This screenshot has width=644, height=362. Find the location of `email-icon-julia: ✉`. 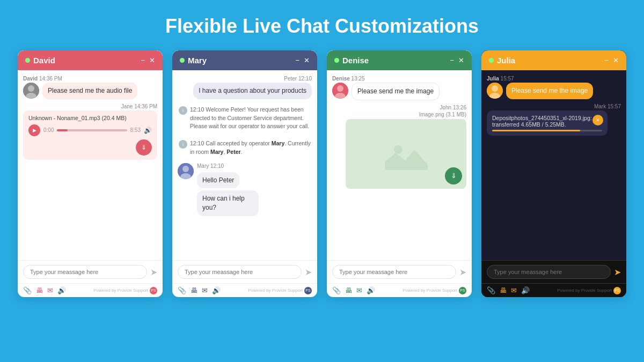

email-icon-julia: ✉ is located at coordinates (514, 291).